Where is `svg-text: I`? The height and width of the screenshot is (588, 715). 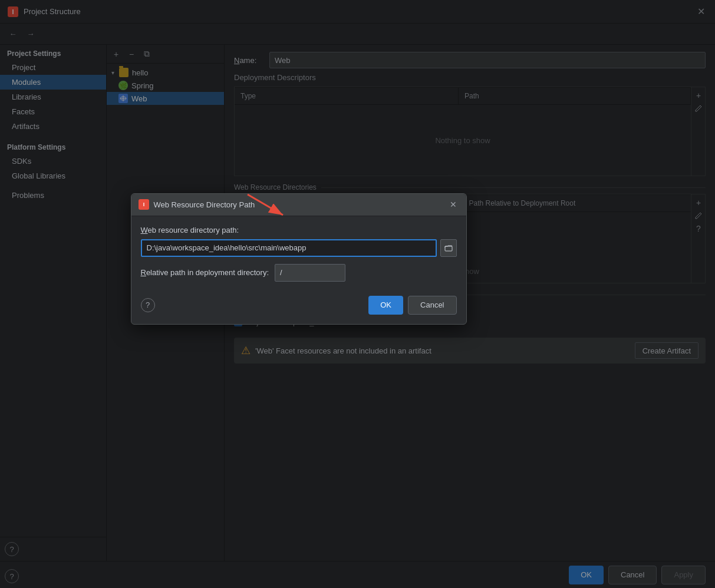
svg-text: I is located at coordinates (144, 204).